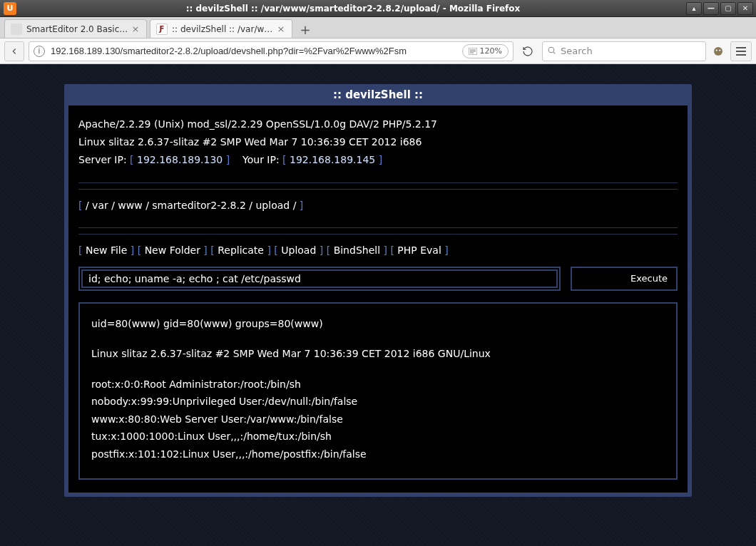 The width and height of the screenshot is (756, 546). Describe the element at coordinates (528, 51) in the screenshot. I see `reload-icon` at that location.